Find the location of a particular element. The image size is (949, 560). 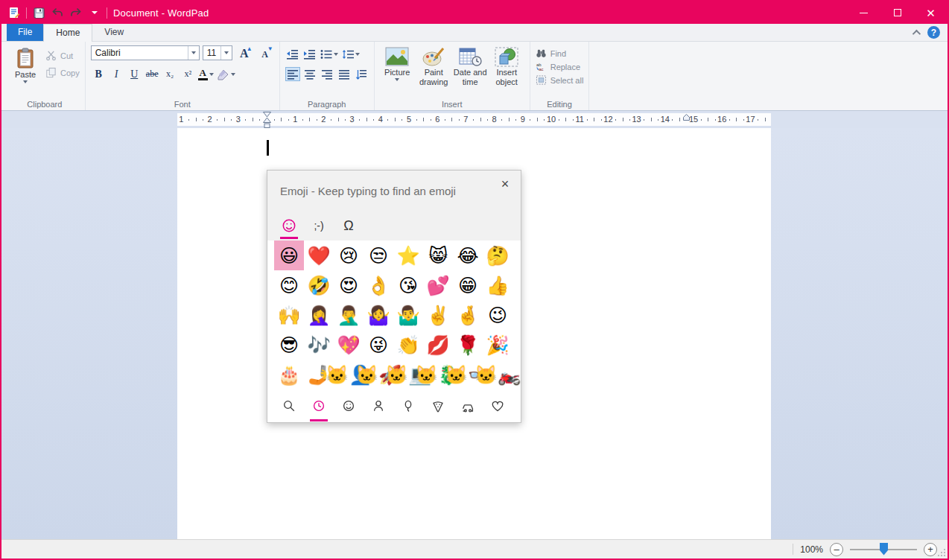

tab-view: View is located at coordinates (114, 33).